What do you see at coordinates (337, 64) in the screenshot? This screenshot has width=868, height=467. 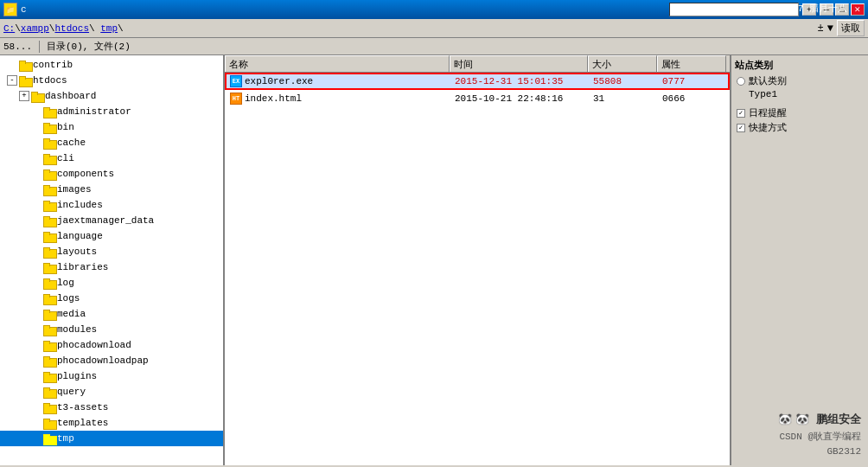 I see `col-header-name: 名称` at bounding box center [337, 64].